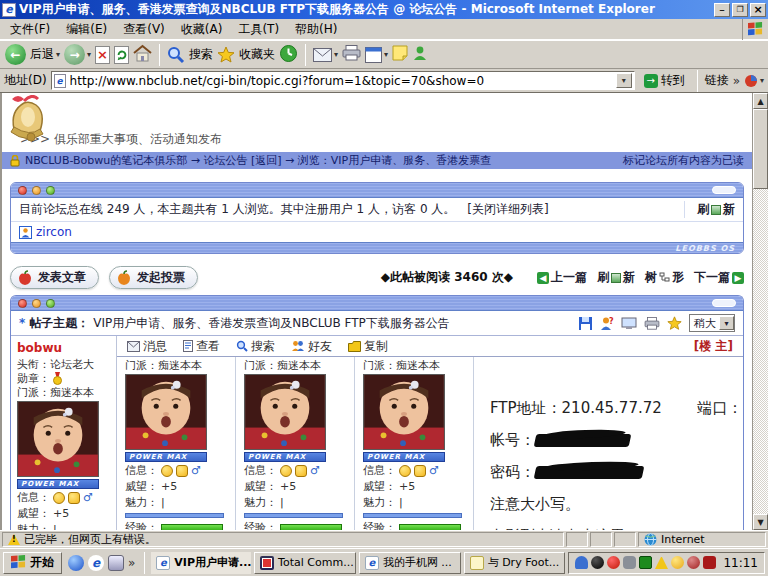 The image size is (768, 576). What do you see at coordinates (684, 160) in the screenshot?
I see `mark-all-read-link: 标记论坛所有内容为已读` at bounding box center [684, 160].